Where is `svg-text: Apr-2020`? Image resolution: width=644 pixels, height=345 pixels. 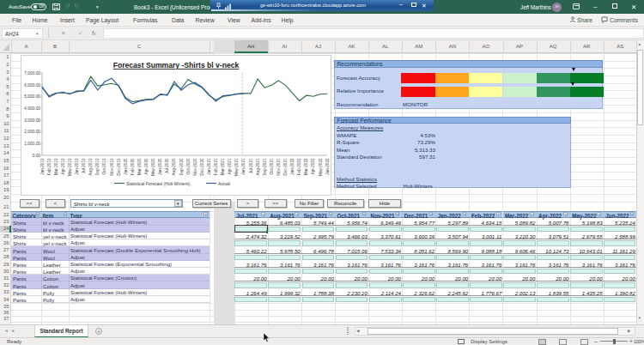 svg-text: Apr-2020 is located at coordinates (146, 166).